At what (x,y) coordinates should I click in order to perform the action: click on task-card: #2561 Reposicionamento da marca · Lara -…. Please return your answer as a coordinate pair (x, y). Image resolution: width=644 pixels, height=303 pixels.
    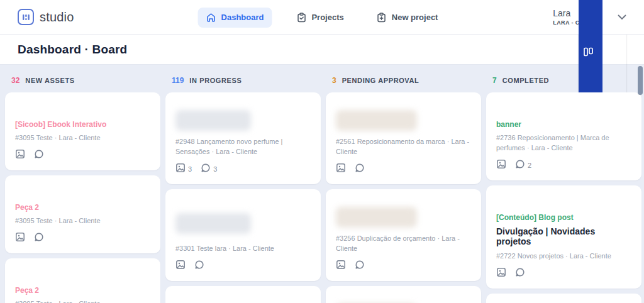
    Looking at the image, I should click on (404, 138).